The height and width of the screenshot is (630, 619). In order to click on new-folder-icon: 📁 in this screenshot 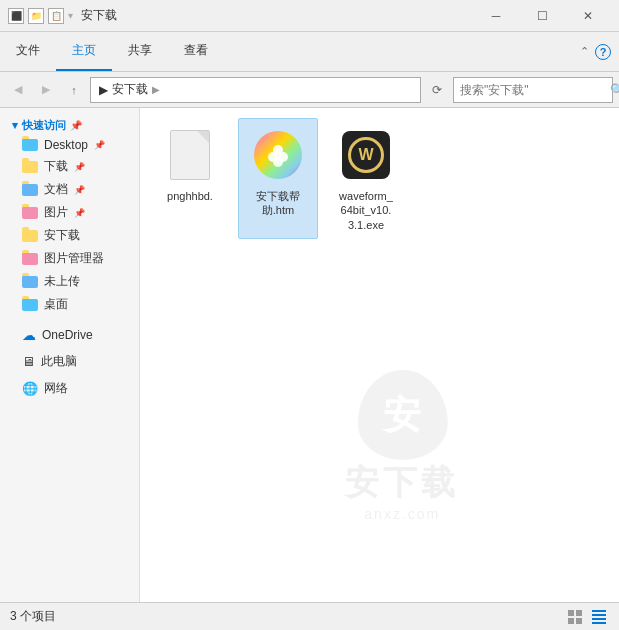, I will do `click(36, 16)`.